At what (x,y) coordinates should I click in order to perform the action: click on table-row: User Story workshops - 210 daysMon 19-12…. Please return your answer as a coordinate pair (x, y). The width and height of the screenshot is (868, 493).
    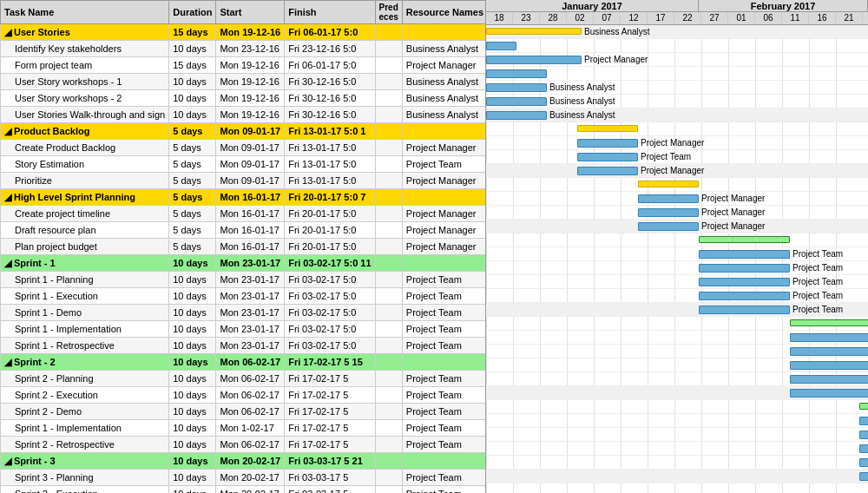
    Looking at the image, I should click on (244, 99).